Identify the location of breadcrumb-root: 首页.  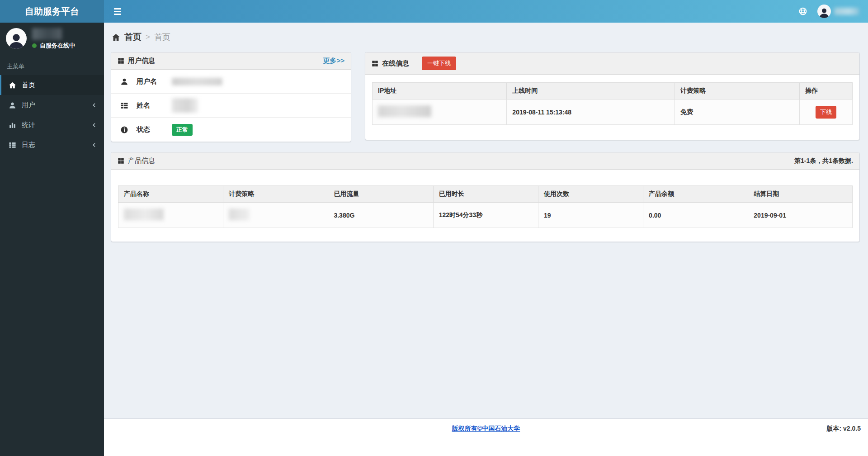
(133, 37).